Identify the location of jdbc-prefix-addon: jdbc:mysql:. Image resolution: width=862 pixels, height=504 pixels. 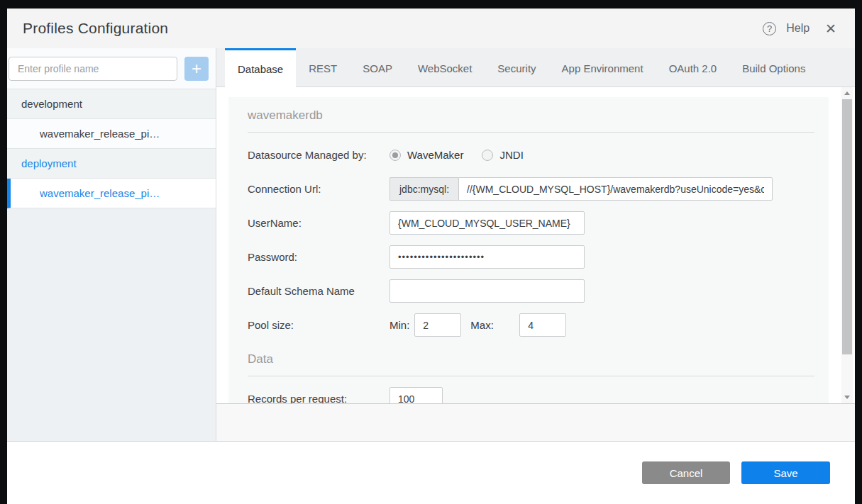
(424, 189).